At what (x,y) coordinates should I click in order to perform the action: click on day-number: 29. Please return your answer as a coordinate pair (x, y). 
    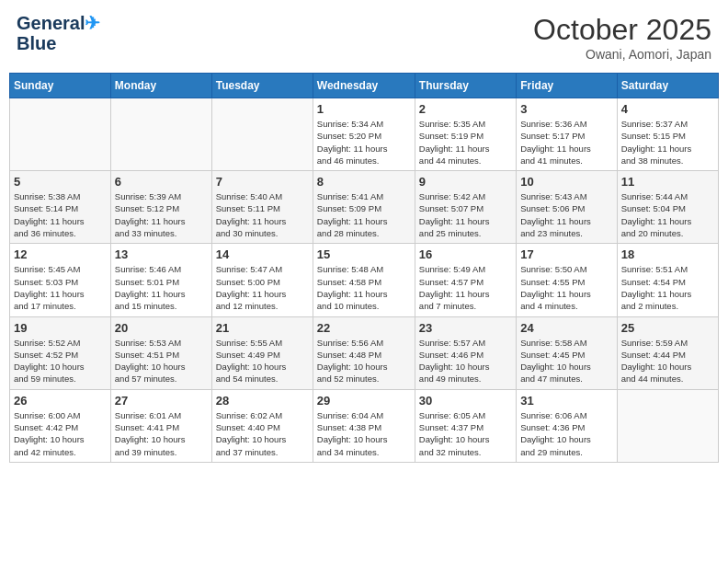
    Looking at the image, I should click on (364, 401).